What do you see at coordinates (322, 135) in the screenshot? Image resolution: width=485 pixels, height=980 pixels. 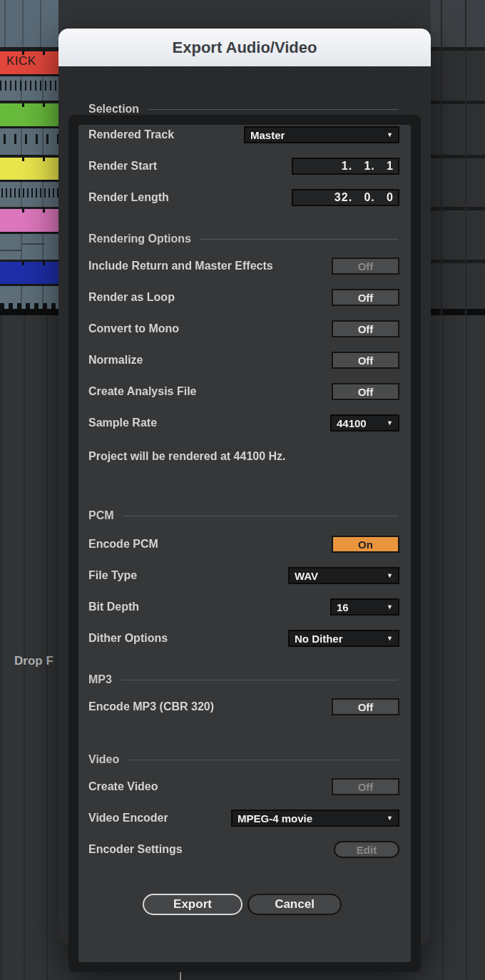 I see `rendered-track-select: Master ▼` at bounding box center [322, 135].